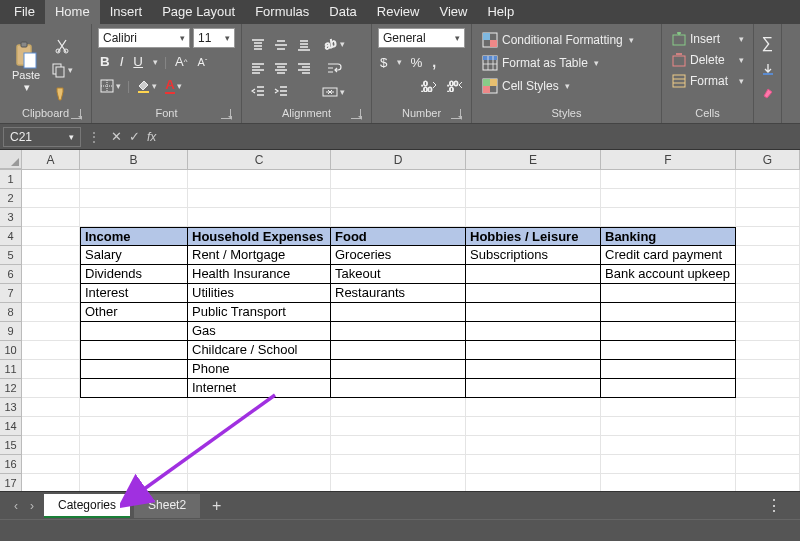 The width and height of the screenshot is (800, 541). What do you see at coordinates (416, 62) in the screenshot?
I see `percent-format-button: %` at bounding box center [416, 62].